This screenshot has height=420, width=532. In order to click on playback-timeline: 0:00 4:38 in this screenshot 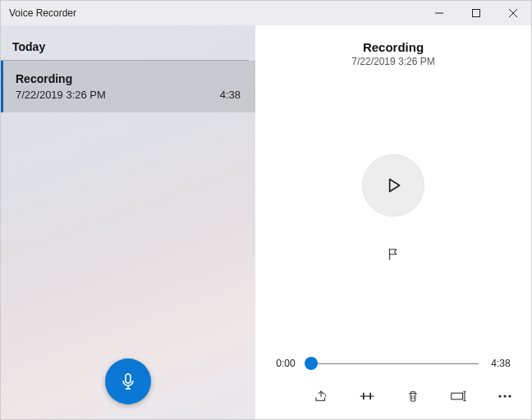, I will do `click(393, 367)`.